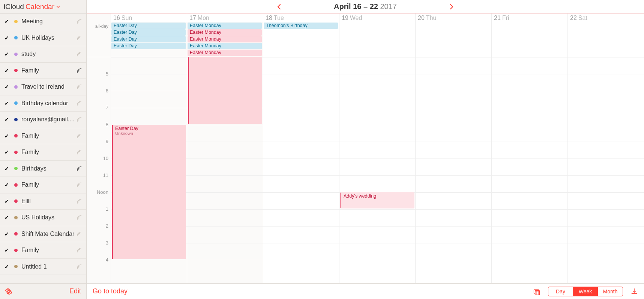 This screenshot has width=644, height=299. Describe the element at coordinates (43, 218) in the screenshot. I see `sidebar-item: ✓US Holidays` at that location.